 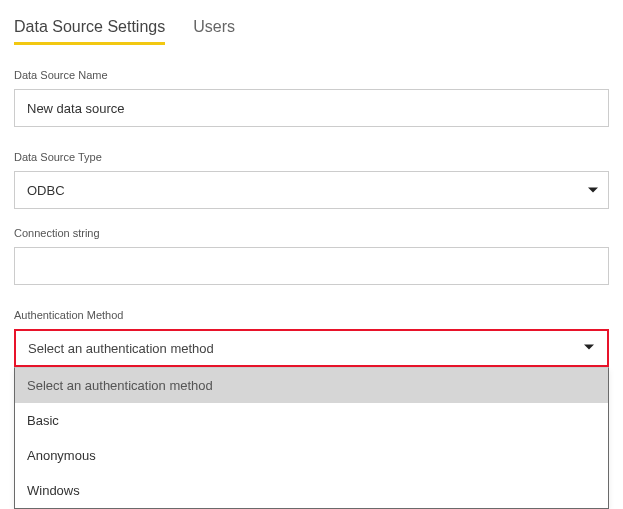 I want to click on data-source-type-value: ODBC, so click(x=46, y=190).